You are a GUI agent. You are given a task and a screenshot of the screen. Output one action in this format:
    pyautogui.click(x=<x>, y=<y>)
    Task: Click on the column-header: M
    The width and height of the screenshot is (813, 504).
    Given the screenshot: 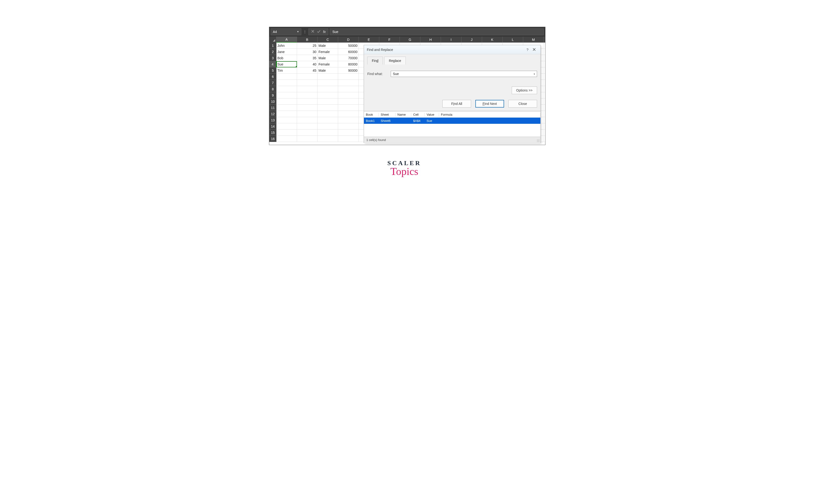 What is the action you would take?
    pyautogui.click(x=534, y=40)
    